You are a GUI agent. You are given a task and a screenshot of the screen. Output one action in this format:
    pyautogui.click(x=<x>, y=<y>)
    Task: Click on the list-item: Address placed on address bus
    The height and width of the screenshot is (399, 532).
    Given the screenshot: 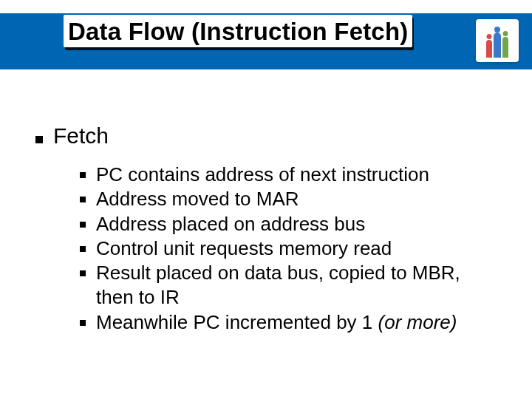 What is the action you would take?
    pyautogui.click(x=288, y=225)
    